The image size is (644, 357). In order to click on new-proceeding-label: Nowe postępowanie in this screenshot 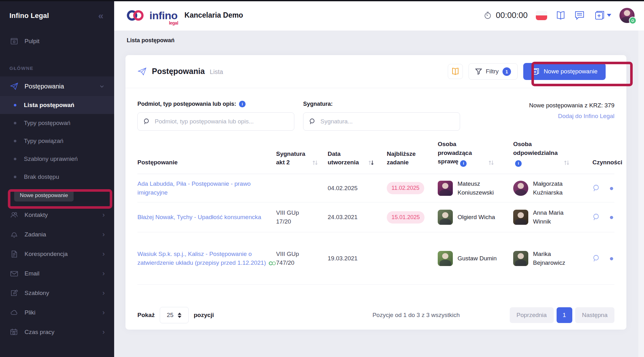, I will do `click(570, 71)`.